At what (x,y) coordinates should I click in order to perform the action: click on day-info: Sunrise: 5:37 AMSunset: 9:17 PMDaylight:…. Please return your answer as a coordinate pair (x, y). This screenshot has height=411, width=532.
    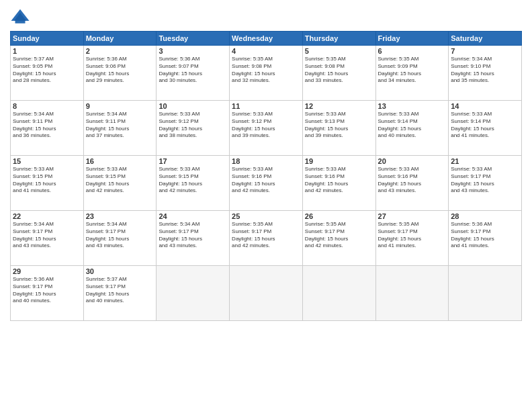
    Looking at the image, I should click on (120, 290).